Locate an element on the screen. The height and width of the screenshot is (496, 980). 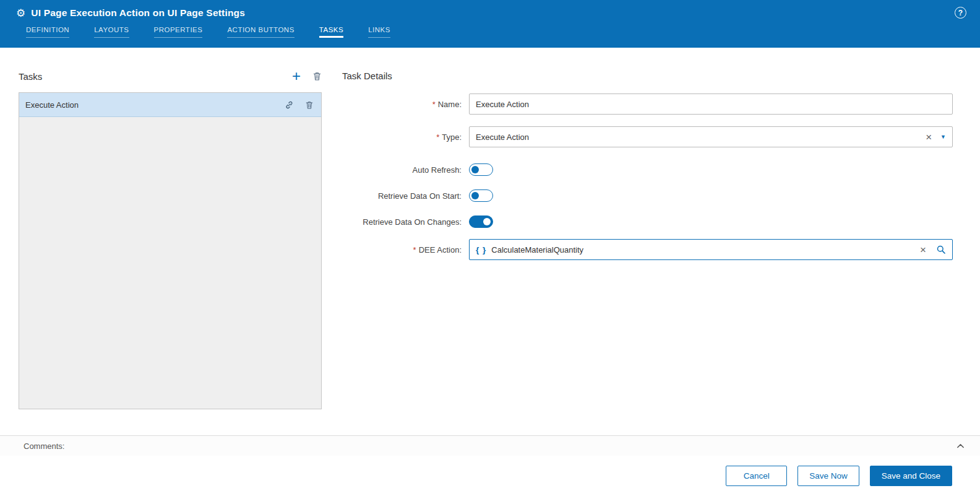
retrieve-data-on-start-label-text: Retrieve Data On Start: is located at coordinates (419, 196).